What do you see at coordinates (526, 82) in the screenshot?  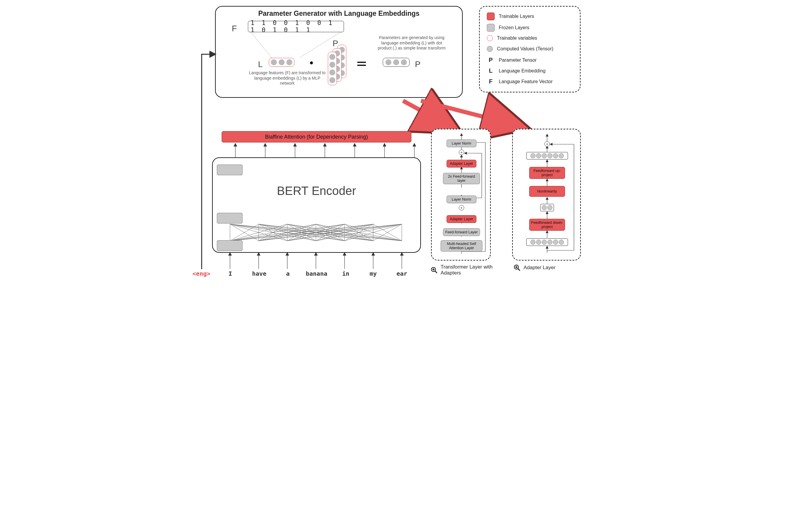 I see `legend-text: Language Feature Vector` at bounding box center [526, 82].